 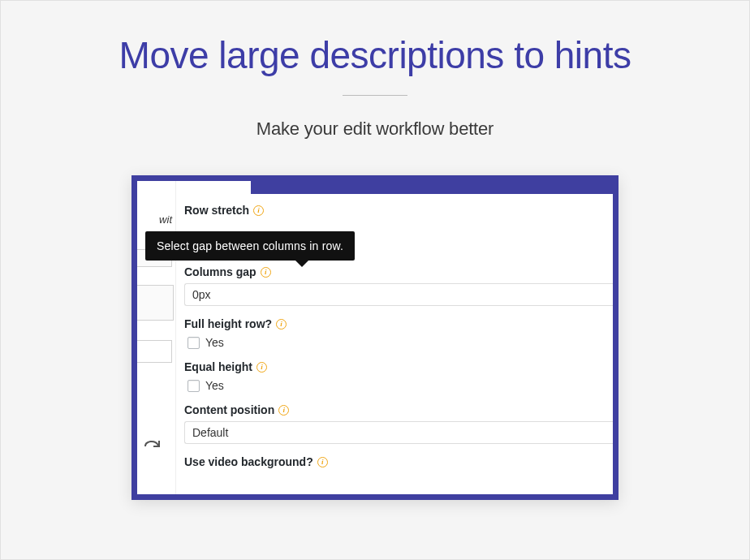 What do you see at coordinates (166, 219) in the screenshot?
I see `left-frag-text: wit` at bounding box center [166, 219].